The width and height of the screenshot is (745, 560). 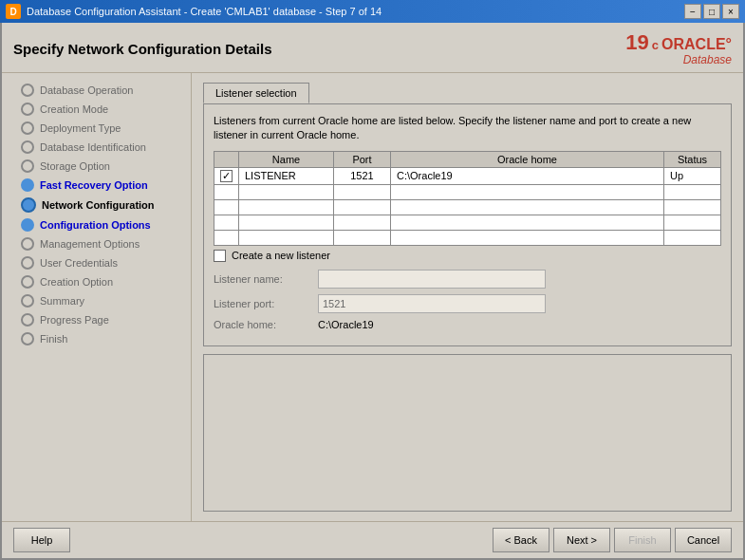 I want to click on sidebar-item-network-configuration: Network Configuration, so click(x=97, y=205).